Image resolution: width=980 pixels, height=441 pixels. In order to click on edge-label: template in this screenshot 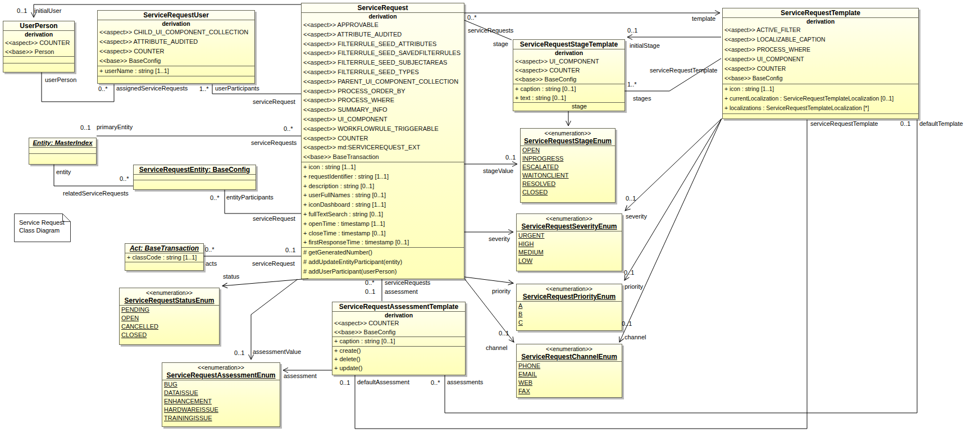, I will do `click(704, 19)`.